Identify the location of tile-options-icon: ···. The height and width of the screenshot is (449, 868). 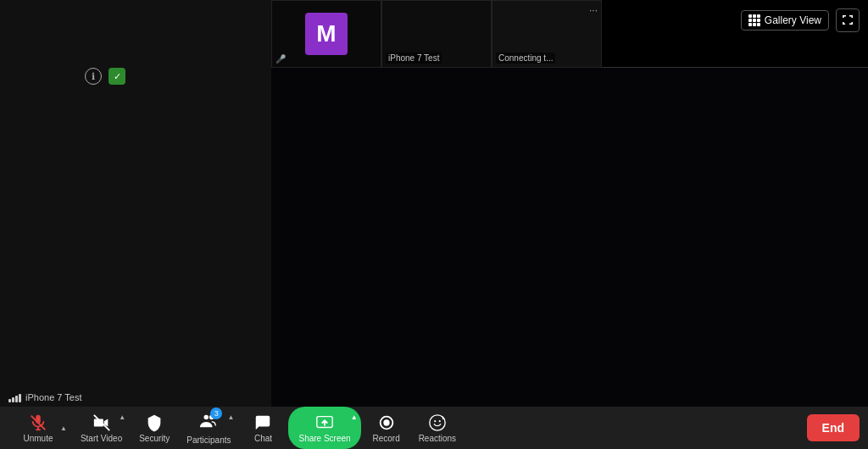
(593, 10).